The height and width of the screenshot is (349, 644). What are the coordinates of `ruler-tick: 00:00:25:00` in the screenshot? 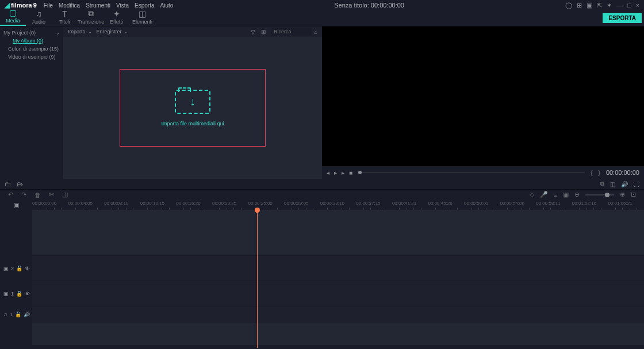 It's located at (260, 204).